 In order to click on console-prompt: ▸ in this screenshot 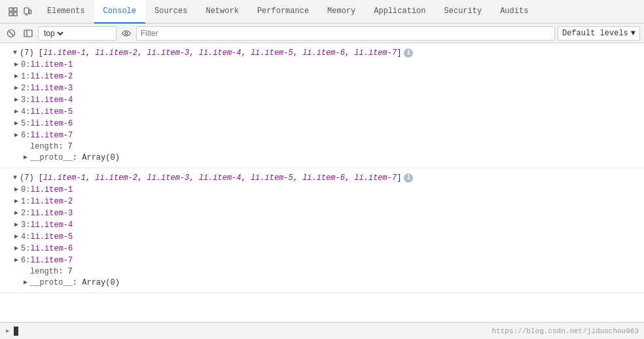, I will do `click(249, 331)`.